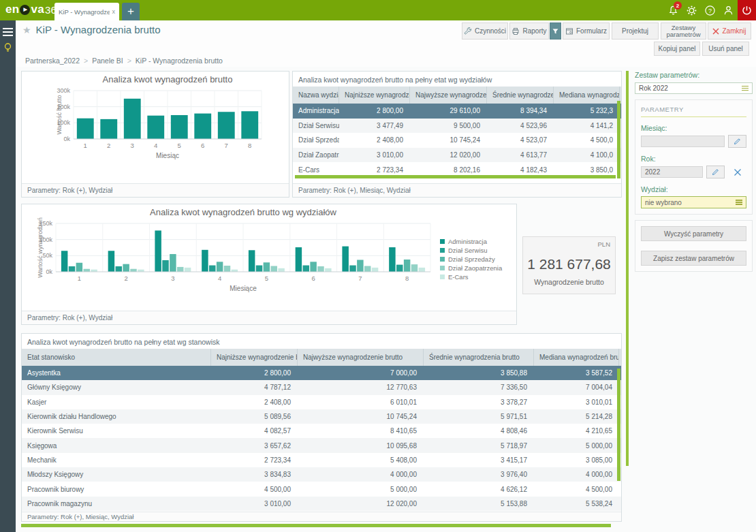  What do you see at coordinates (168, 155) in the screenshot?
I see `svg-text: Miesiąc` at bounding box center [168, 155].